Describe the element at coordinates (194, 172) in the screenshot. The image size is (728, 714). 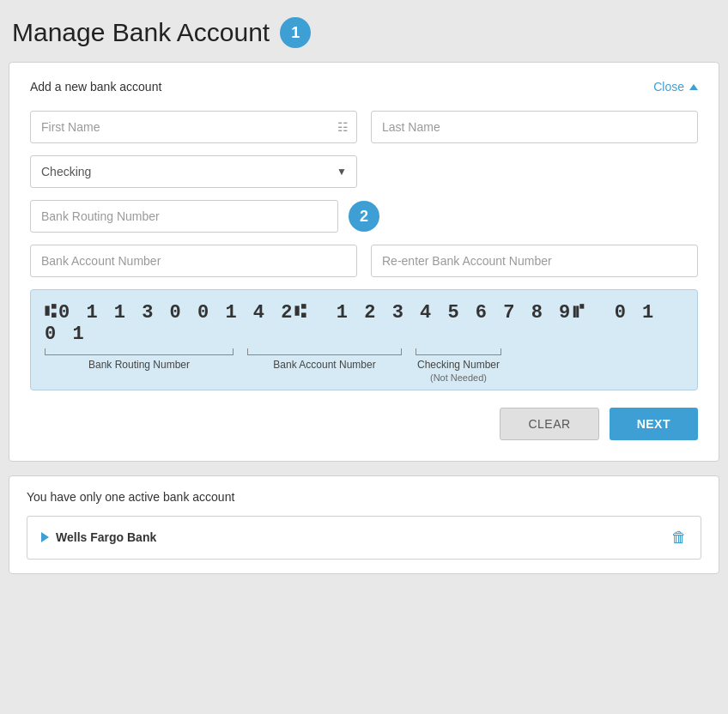
I see `account-type-wrapper: Checking Savings ▼` at that location.